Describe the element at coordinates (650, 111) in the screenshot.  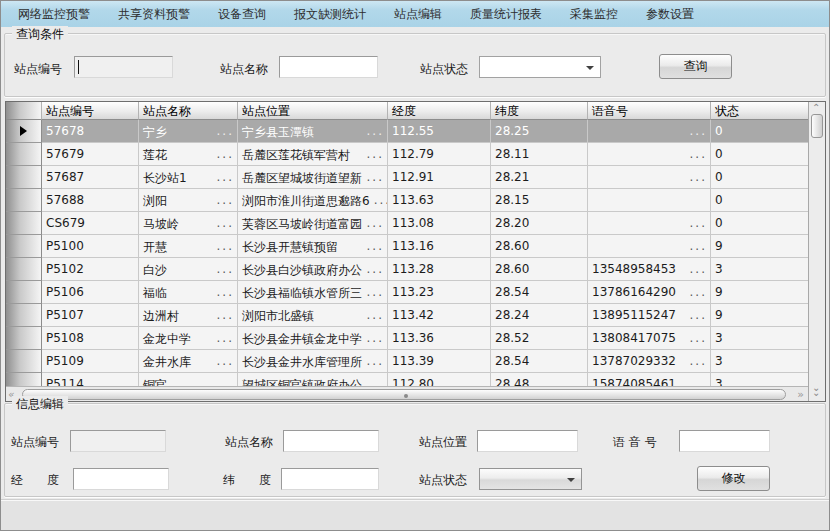
I see `column-header-5: 语音号` at that location.